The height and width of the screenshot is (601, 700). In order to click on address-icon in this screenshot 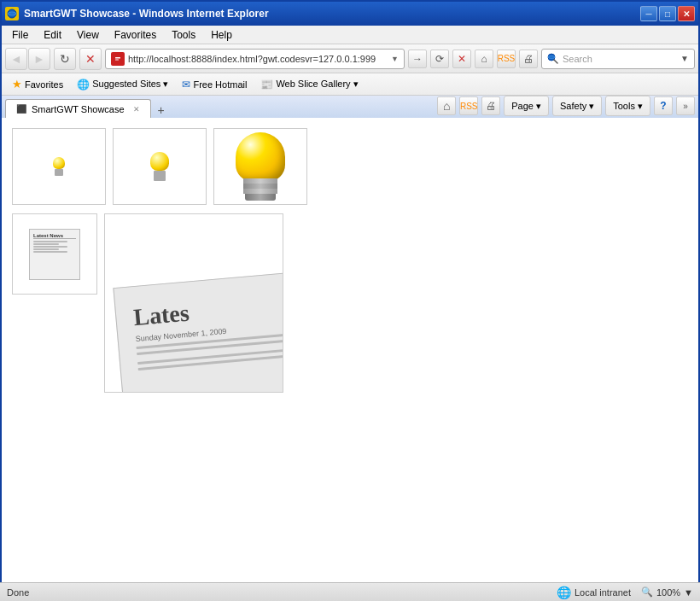, I will do `click(118, 59)`.